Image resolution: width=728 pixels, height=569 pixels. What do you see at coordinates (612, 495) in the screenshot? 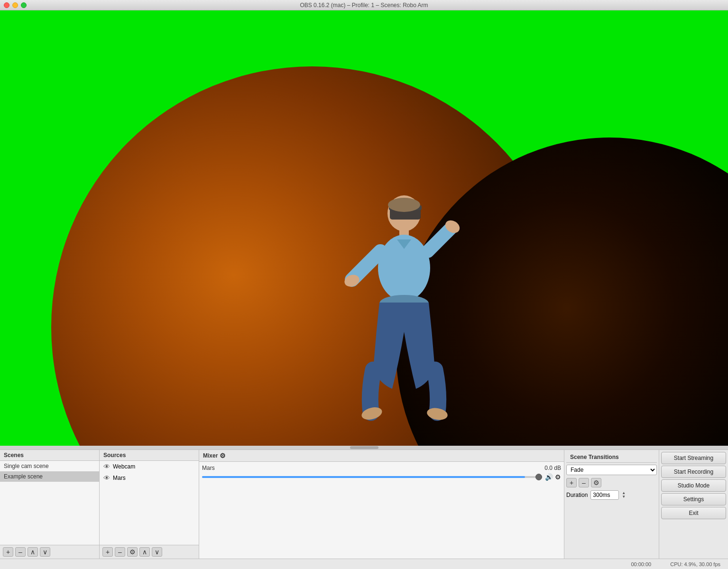
I see `duration-row: Duration ▲ ▼` at bounding box center [612, 495].